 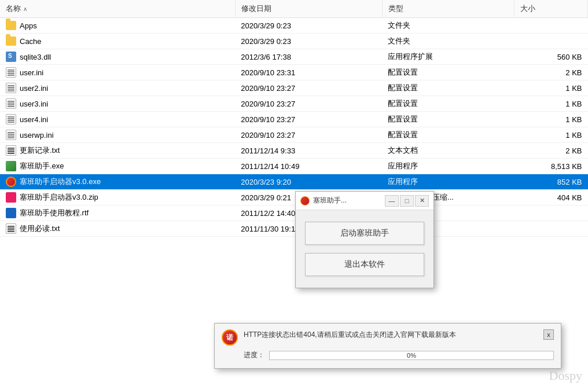 What do you see at coordinates (294, 119) in the screenshot?
I see `table-row: user4.ini 2020/9/10 23:27 配置设置 1 KB` at bounding box center [294, 119].